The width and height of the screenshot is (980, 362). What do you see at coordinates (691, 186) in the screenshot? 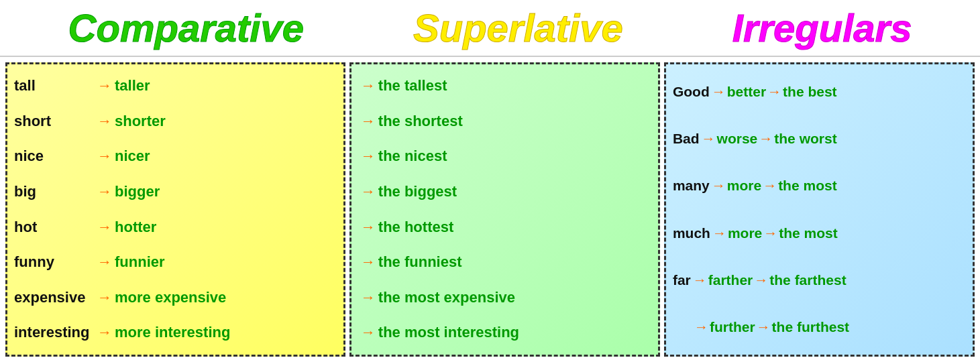
I see `irregular-base: many` at bounding box center [691, 186].